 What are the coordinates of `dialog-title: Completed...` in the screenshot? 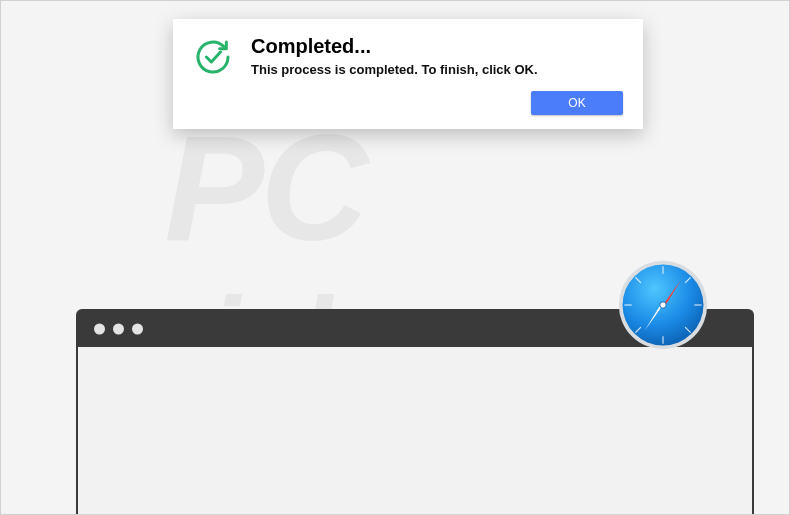 It's located at (437, 46).